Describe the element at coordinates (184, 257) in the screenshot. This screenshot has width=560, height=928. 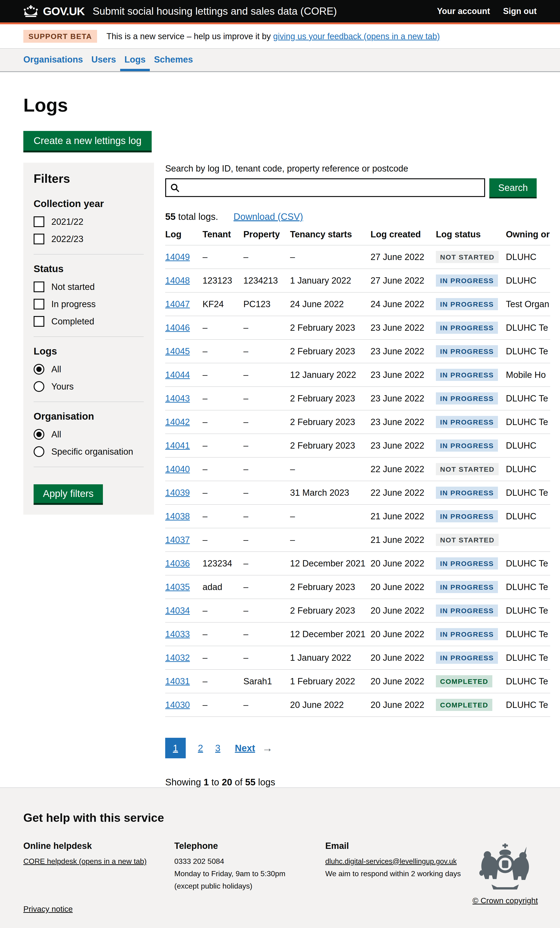
I see `log-id-cell: 14049` at that location.